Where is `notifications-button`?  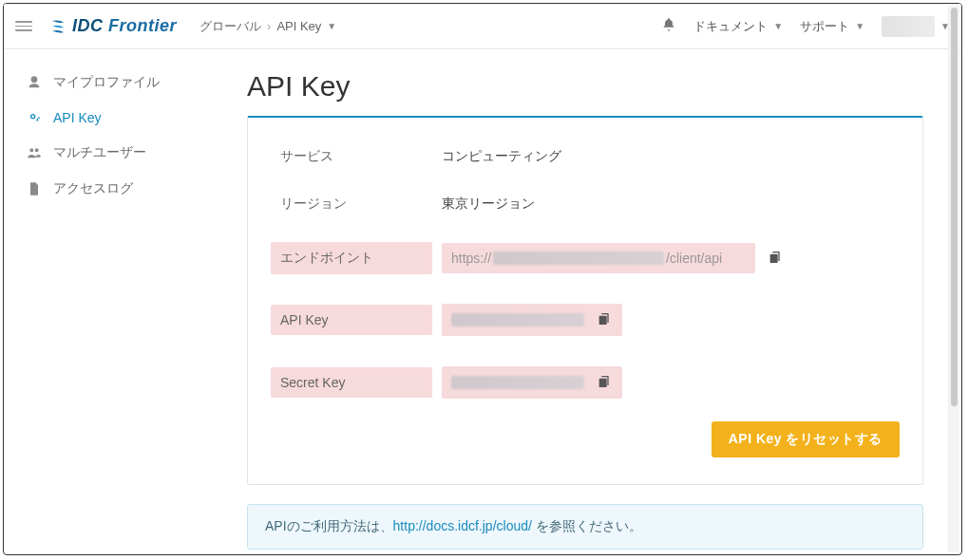 notifications-button is located at coordinates (669, 27).